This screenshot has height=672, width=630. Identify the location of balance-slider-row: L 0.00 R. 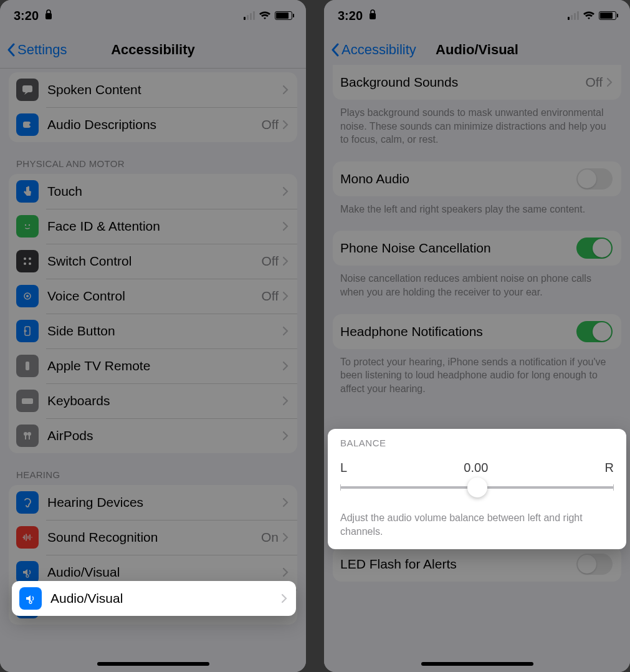
(477, 478).